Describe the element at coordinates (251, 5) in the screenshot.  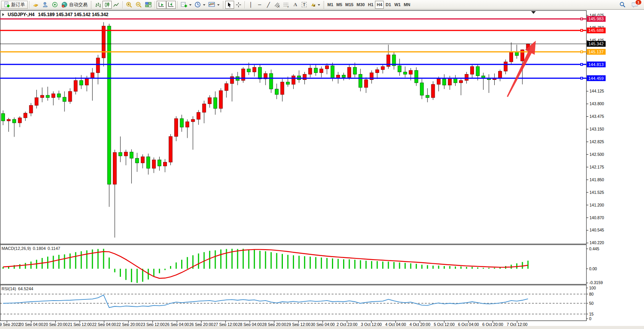
I see `vertical-line-button: │` at that location.